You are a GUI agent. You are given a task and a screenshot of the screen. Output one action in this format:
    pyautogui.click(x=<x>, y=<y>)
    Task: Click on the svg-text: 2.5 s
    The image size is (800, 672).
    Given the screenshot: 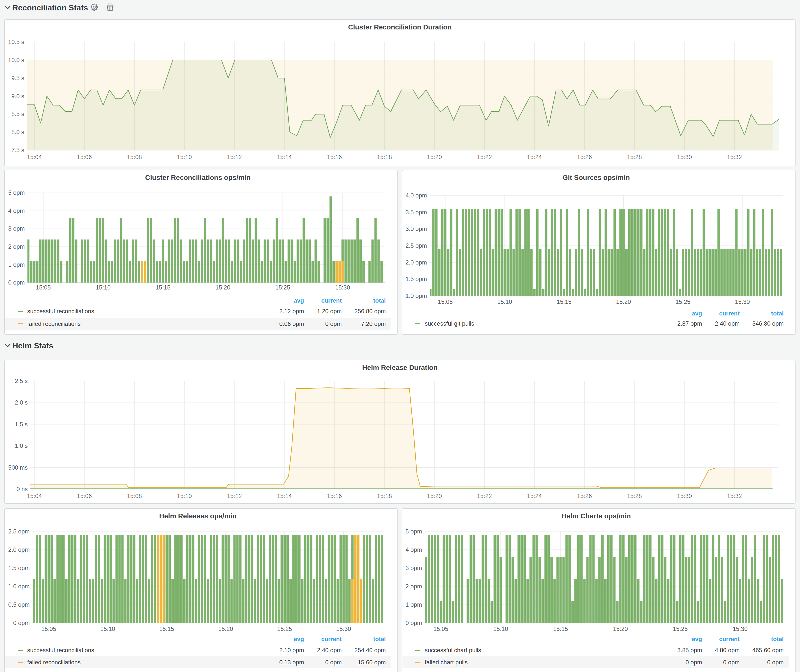 What is the action you would take?
    pyautogui.click(x=21, y=381)
    